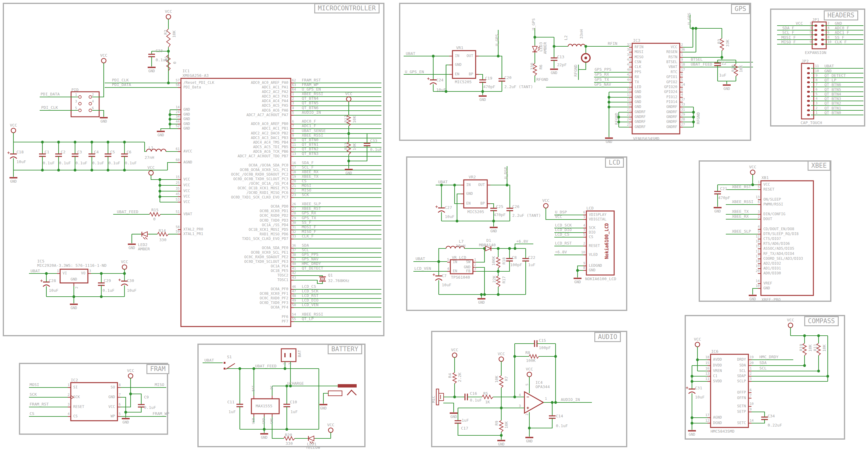 The height and width of the screenshot is (450, 868). Describe the element at coordinates (672, 77) in the screenshot. I see `label: GPIO1` at that location.